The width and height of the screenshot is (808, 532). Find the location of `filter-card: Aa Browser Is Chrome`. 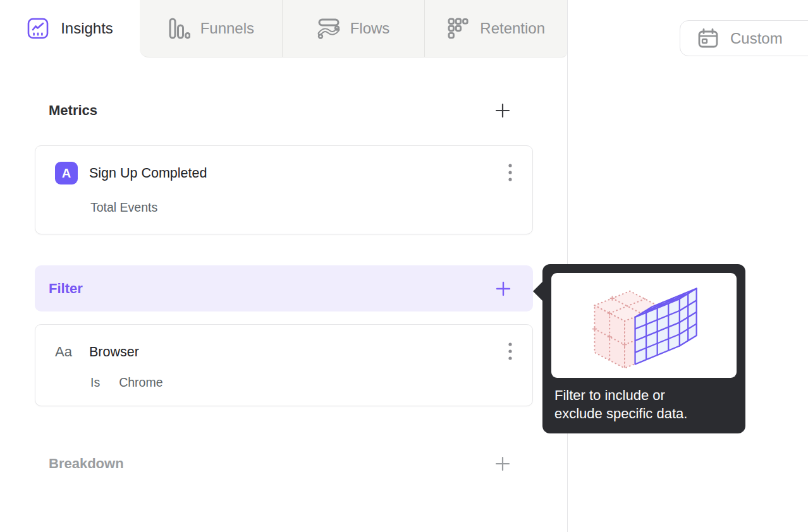

filter-card: Aa Browser Is Chrome is located at coordinates (284, 365).